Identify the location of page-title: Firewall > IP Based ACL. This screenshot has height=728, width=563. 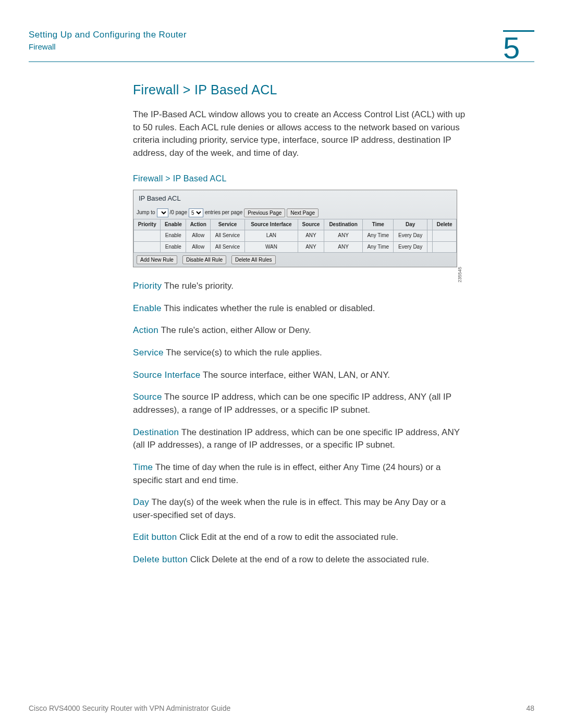
(300, 90).